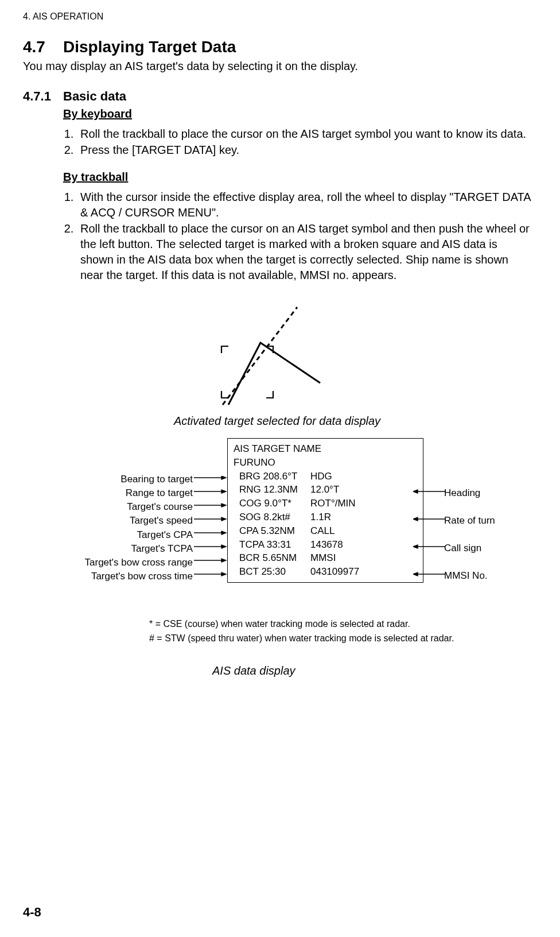 Image resolution: width=560 pixels, height=937 pixels. I want to click on cell: BCT 25:30, so click(275, 572).